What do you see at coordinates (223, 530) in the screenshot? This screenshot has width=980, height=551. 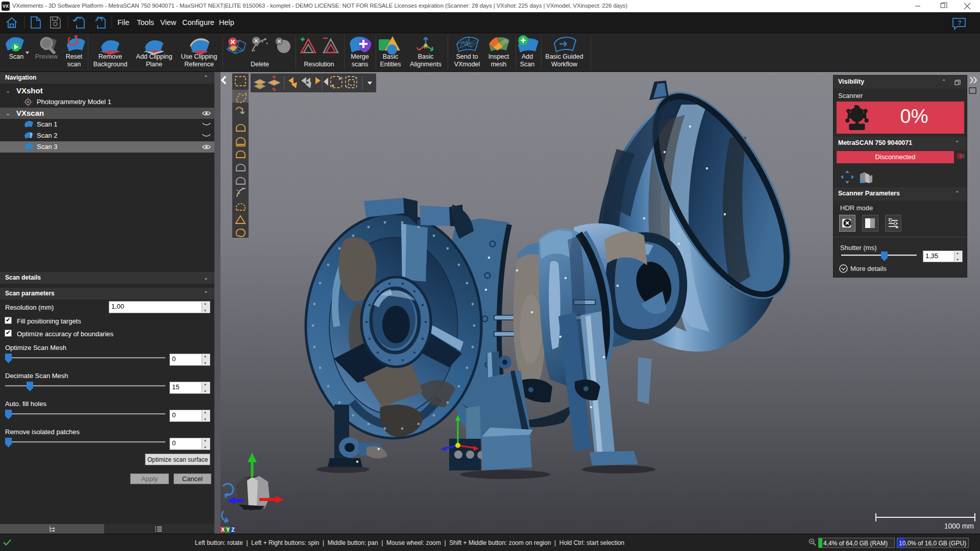 I see `svg-text: X` at bounding box center [223, 530].